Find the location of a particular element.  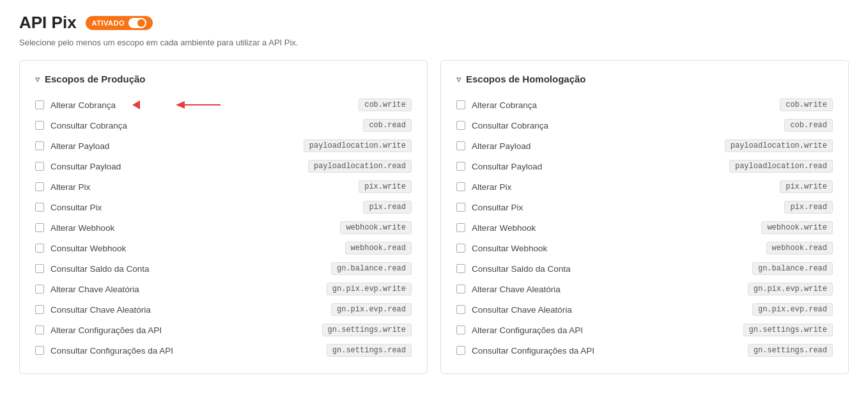

scope-row: Alterar Chave Aleatóriagn.pix.evp.write is located at coordinates (224, 289).